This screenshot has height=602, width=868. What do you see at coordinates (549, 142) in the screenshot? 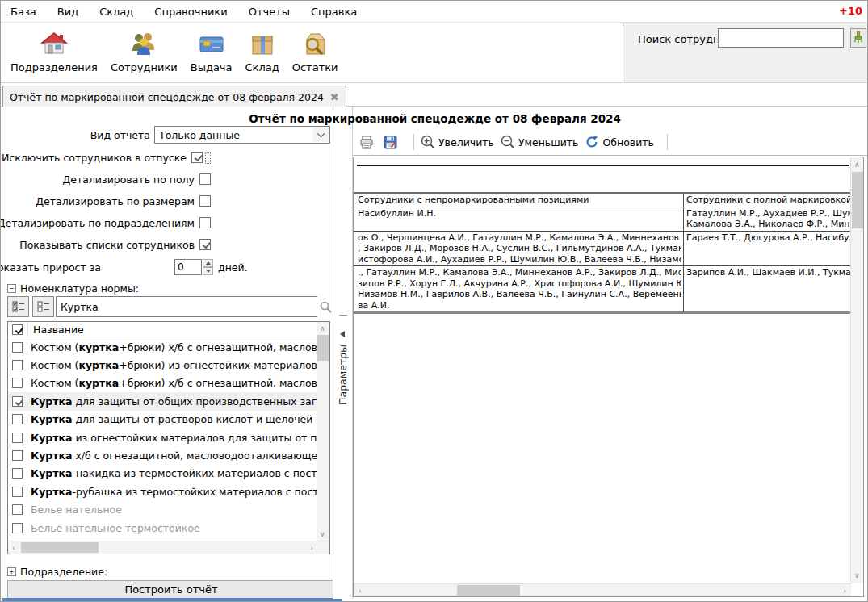
I see `zoom-out-label: Уменьшить` at bounding box center [549, 142].